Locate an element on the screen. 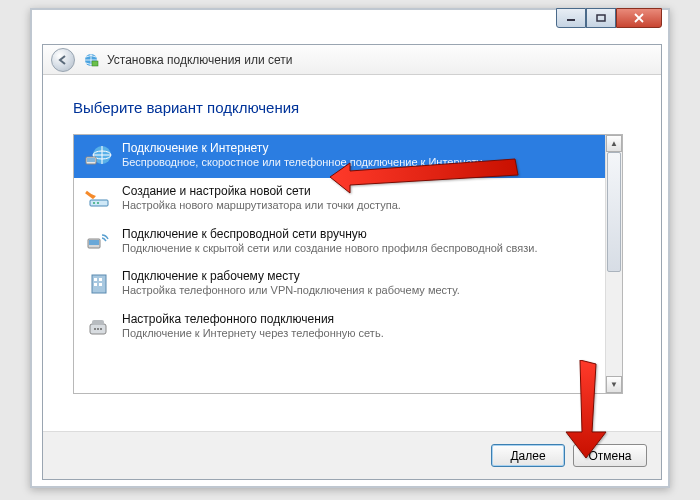  building-icon is located at coordinates (98, 283).